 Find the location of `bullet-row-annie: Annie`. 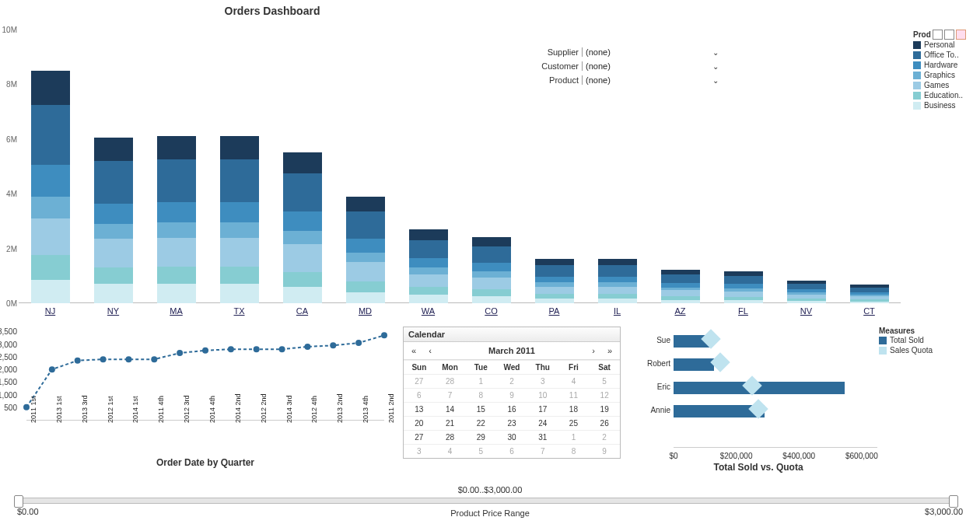

bullet-row-annie: Annie is located at coordinates (775, 411).